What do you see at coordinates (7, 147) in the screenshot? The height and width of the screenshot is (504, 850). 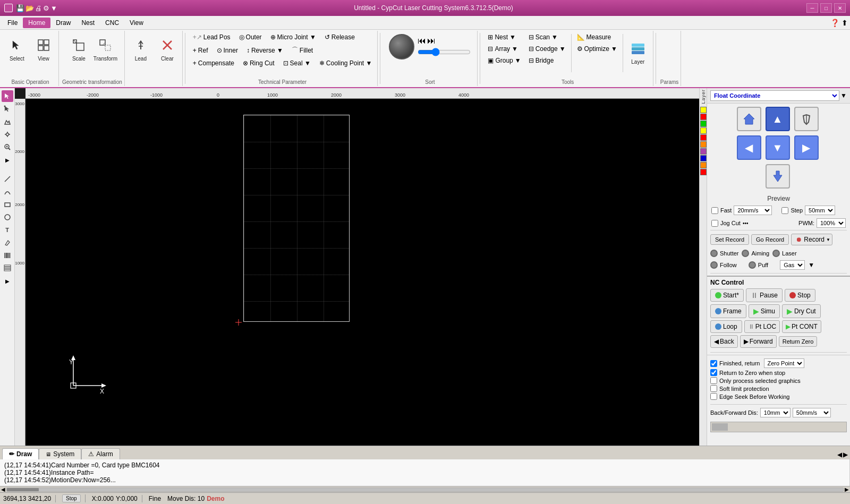 I see `zoom-tool-button` at bounding box center [7, 147].